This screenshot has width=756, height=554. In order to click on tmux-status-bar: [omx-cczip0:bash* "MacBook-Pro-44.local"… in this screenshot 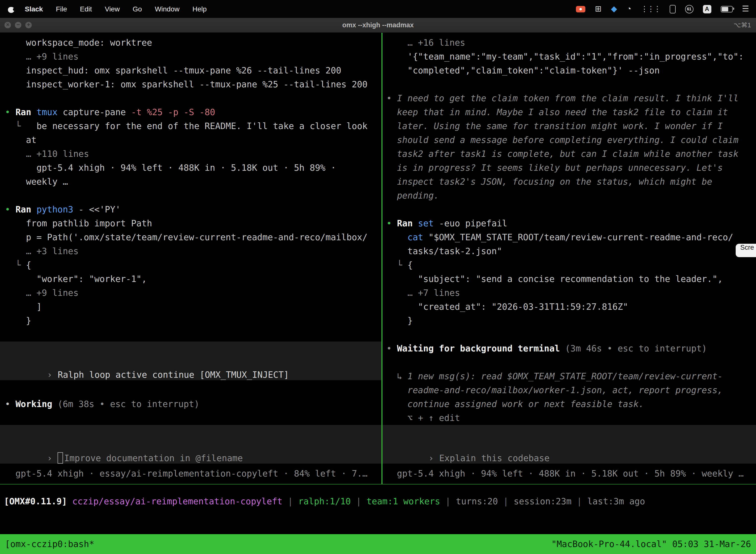, I will do `click(378, 544)`.